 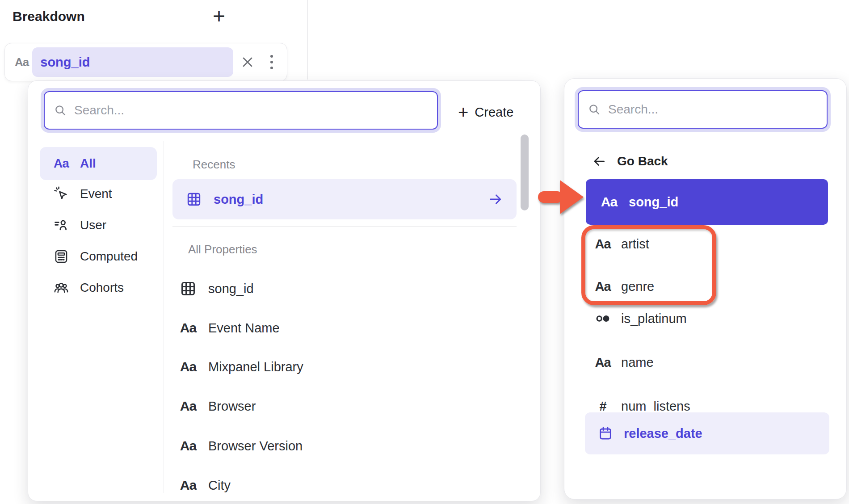 What do you see at coordinates (605, 433) in the screenshot?
I see `calendar-icon` at bounding box center [605, 433].